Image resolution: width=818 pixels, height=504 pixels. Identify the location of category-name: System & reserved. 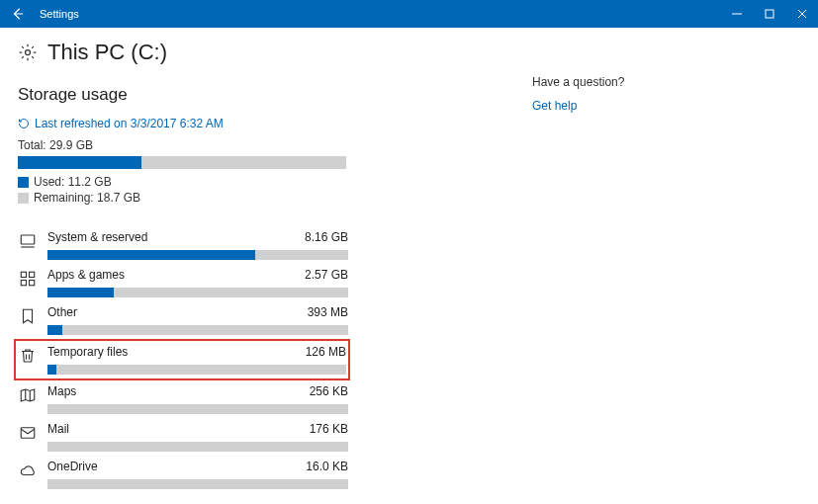
(97, 237).